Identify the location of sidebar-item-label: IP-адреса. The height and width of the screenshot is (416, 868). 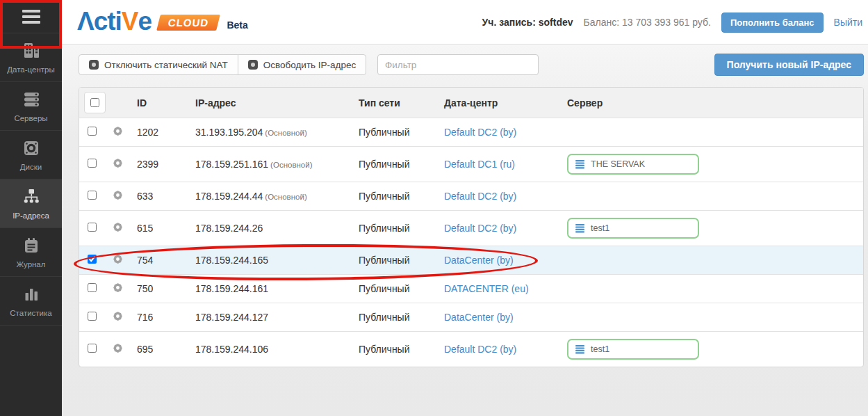
(31, 216).